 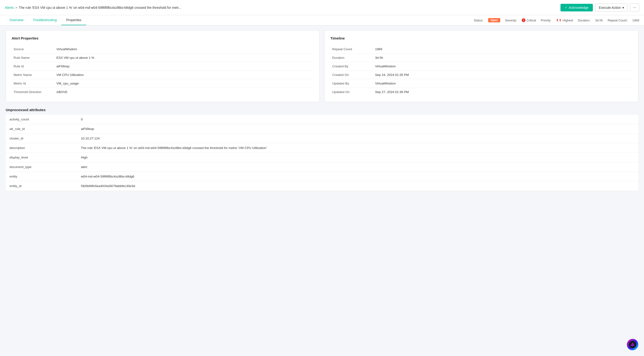 What do you see at coordinates (503, 49) in the screenshot?
I see `timeline-value: 1969` at bounding box center [503, 49].